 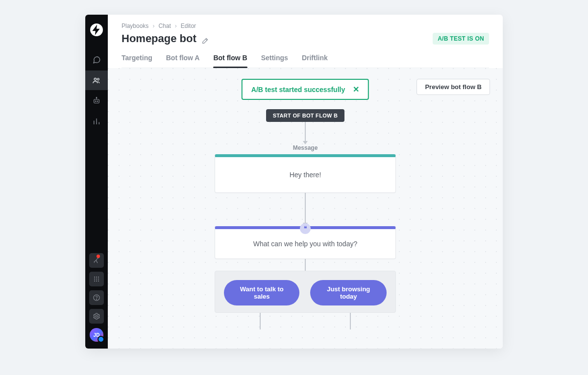 What do you see at coordinates (183, 61) in the screenshot?
I see `tab-bot-flow-a: Bot flow A` at bounding box center [183, 61].